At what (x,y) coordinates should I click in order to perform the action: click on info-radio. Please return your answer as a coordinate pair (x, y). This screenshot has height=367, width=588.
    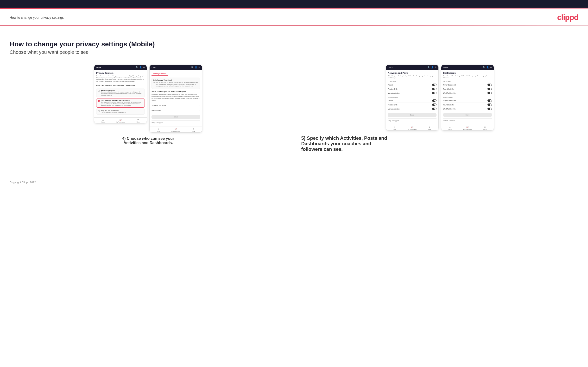
    Looking at the image, I should click on (154, 83).